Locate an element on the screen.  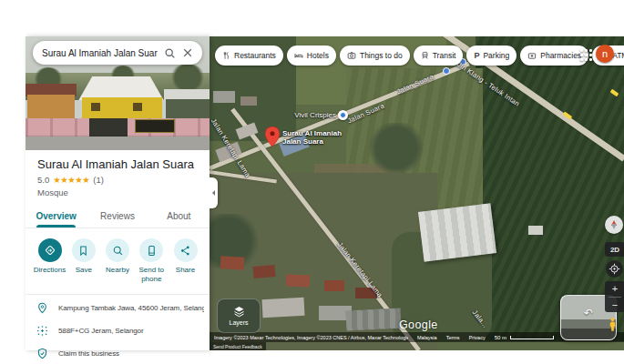
nearby-button: Nearby is located at coordinates (118, 260).